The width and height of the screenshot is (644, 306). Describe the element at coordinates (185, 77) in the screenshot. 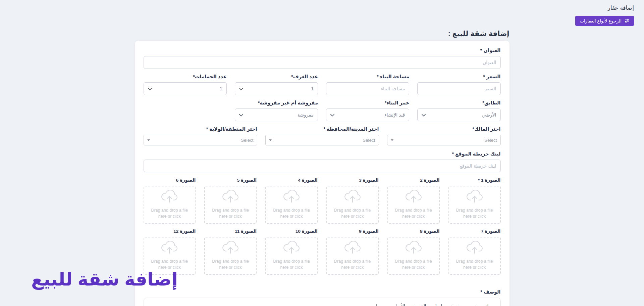

I see `bathrooms-label: عدد الحمامات*` at that location.